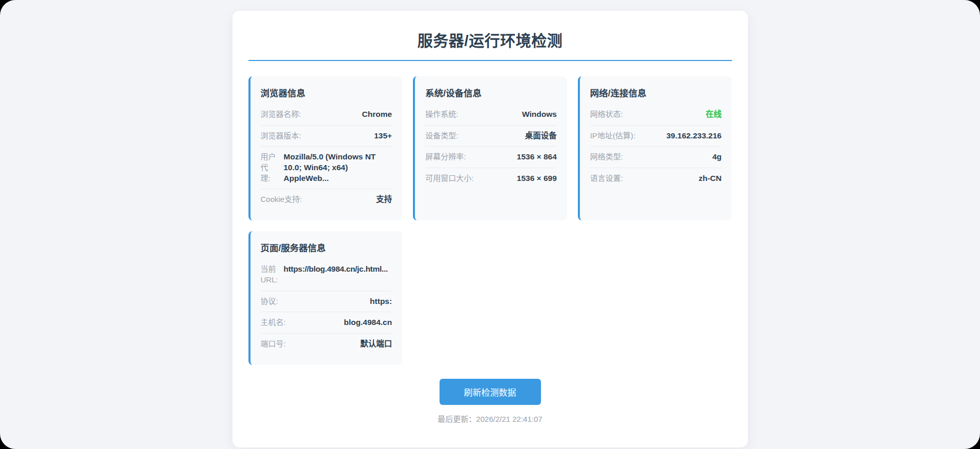 This screenshot has height=449, width=980. What do you see at coordinates (490, 39) in the screenshot?
I see `page-title: 服务器/运行环境检测` at bounding box center [490, 39].